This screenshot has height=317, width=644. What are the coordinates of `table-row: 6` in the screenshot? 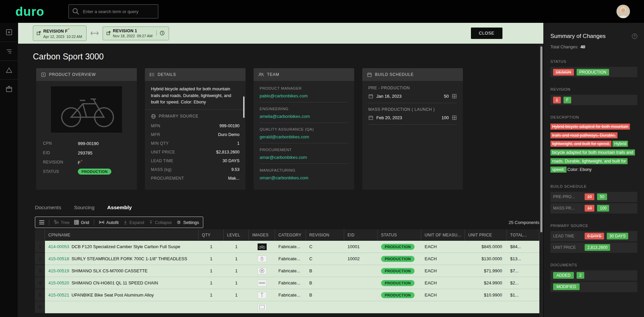 It's located at (287, 307).